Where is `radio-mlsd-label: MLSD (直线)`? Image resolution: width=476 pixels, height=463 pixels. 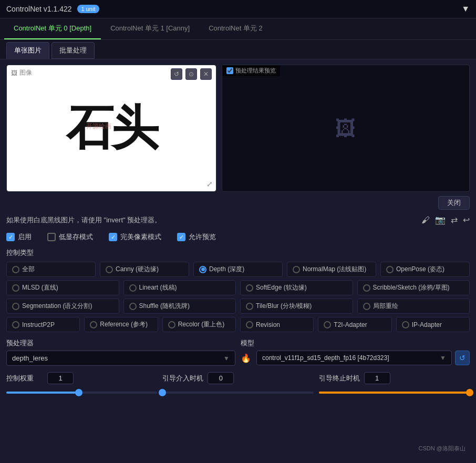 radio-mlsd-label: MLSD (直线) is located at coordinates (40, 288).